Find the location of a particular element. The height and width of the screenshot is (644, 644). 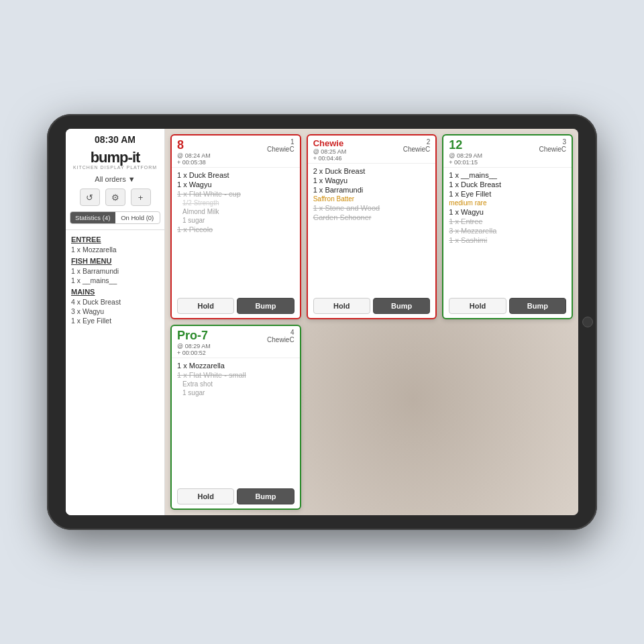

pro7-waiter: ChewieC is located at coordinates (280, 339).